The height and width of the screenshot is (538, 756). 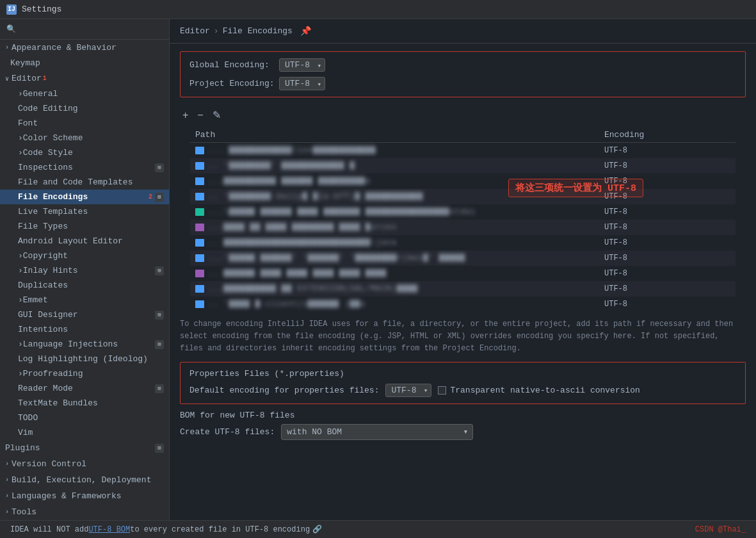 I want to click on utf8-bom-link: UTF-8 BOM, so click(x=109, y=530).